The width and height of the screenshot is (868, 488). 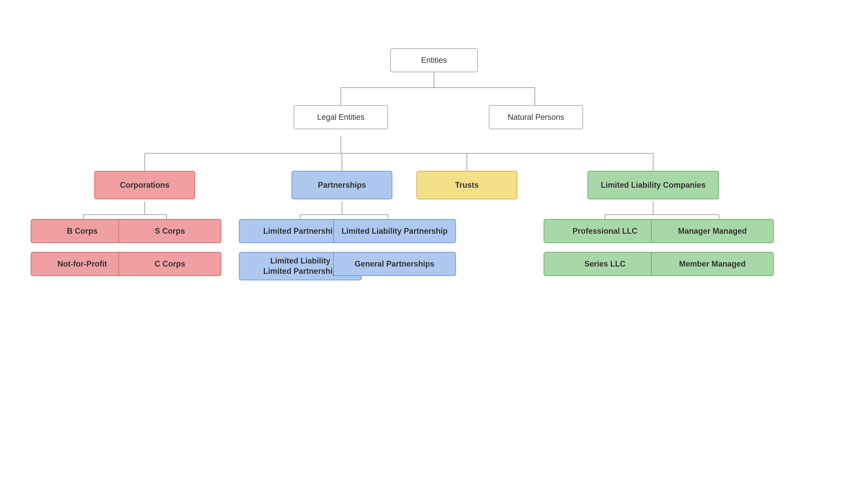 I want to click on s-corps-node: S Corps, so click(x=170, y=231).